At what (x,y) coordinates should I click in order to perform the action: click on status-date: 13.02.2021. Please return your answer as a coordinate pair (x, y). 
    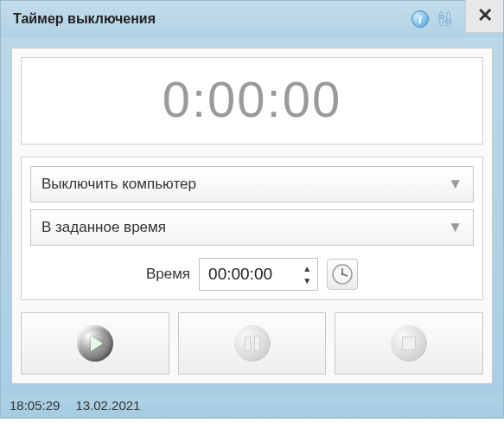
    Looking at the image, I should click on (107, 405).